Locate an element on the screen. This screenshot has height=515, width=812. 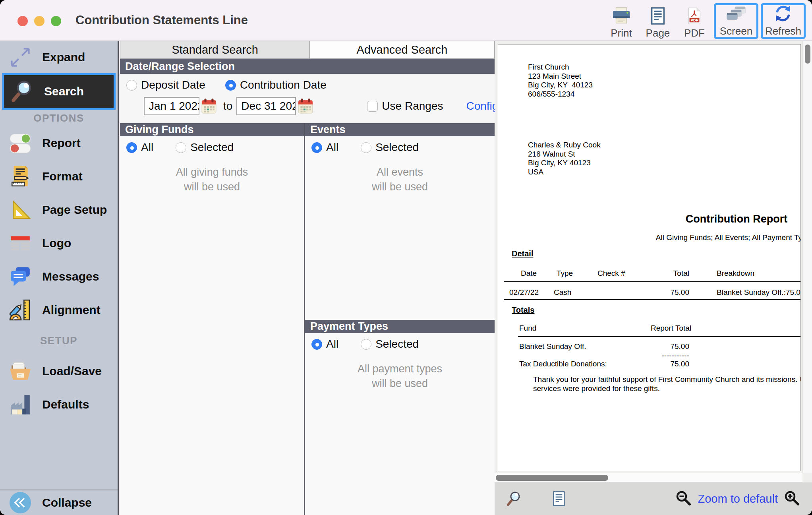
refresh-icon is located at coordinates (783, 14).